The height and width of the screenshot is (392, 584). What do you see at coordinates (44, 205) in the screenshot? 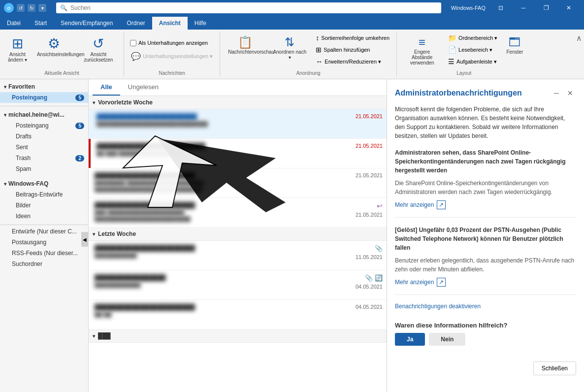
I see `sidebar-item-bilder: Bilder` at bounding box center [44, 205].